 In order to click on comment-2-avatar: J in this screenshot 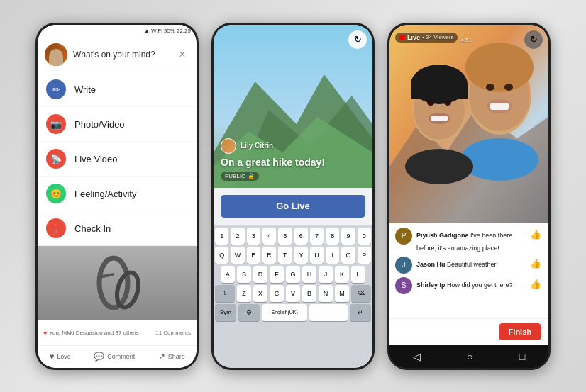, I will do `click(404, 265)`.